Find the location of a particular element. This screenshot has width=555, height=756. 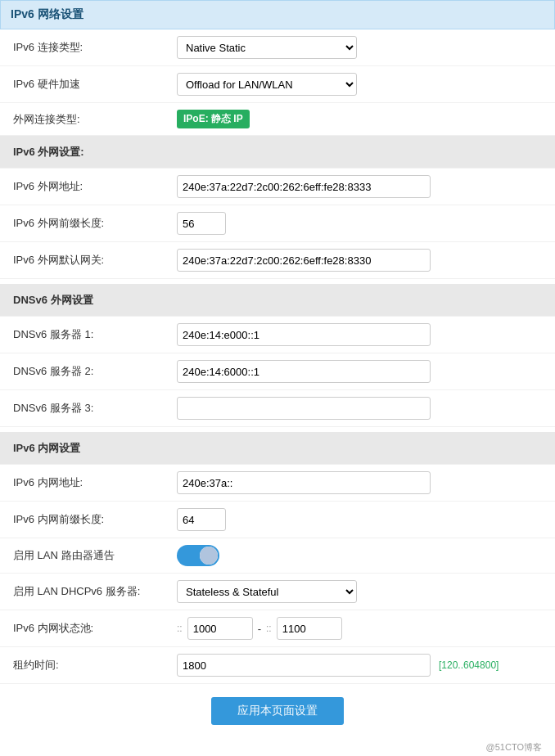

lan-prefix-input is located at coordinates (201, 520).